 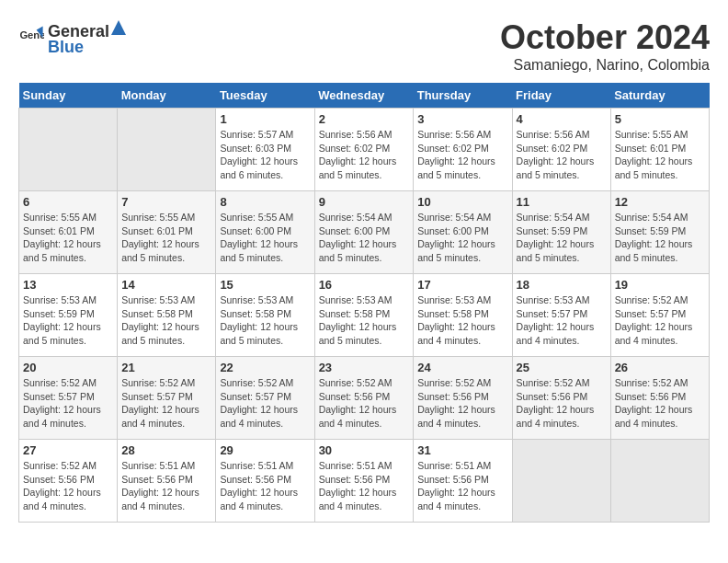 What do you see at coordinates (463, 316) in the screenshot?
I see `calendar-cell: 17 Sunrise: 5:53 AMSunset: 5:58 PMDaylig…` at bounding box center [463, 316].